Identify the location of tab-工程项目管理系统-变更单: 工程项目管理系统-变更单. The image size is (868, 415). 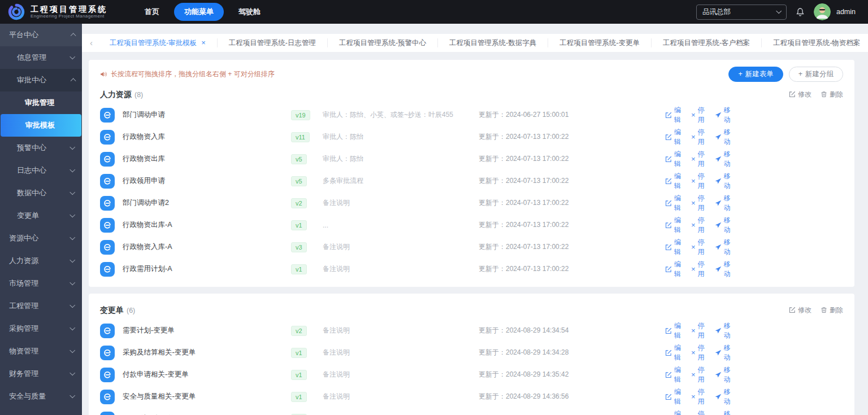
(599, 43).